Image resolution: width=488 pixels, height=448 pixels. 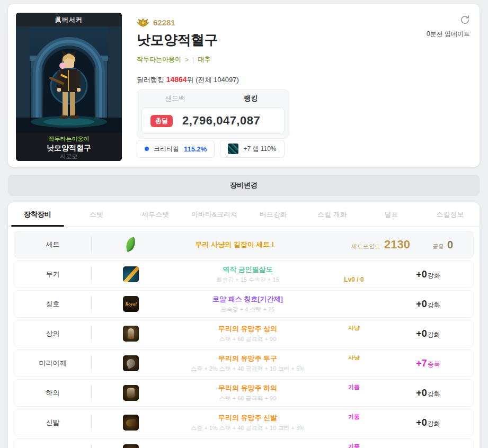 I want to click on common-value: 0, so click(x=450, y=245).